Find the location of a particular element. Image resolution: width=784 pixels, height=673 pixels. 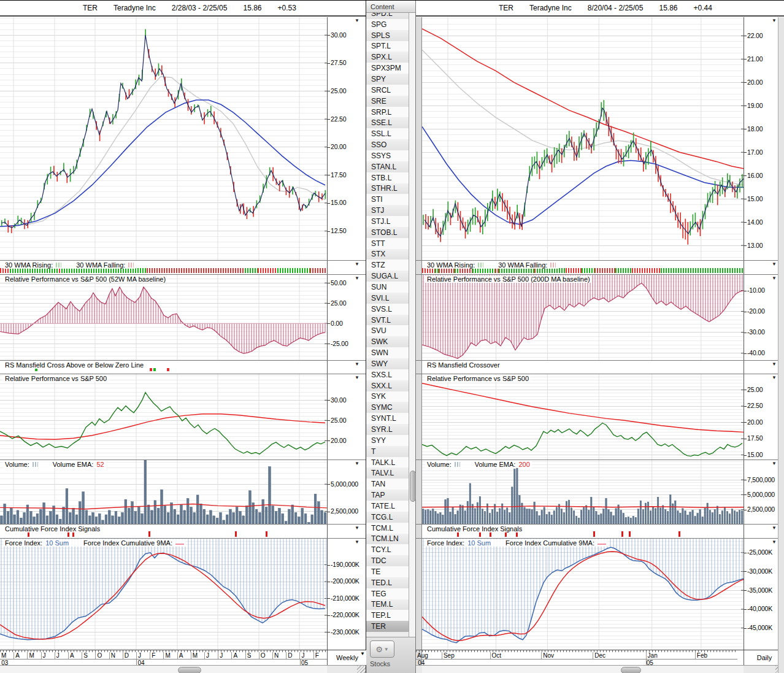

volume-plot: Volume: Volume EMA: 52 is located at coordinates (163, 492).